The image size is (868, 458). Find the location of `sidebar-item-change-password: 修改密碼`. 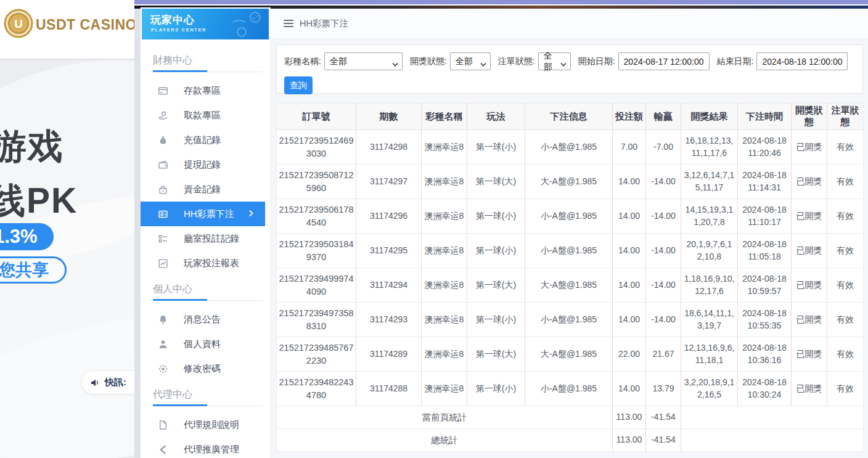

sidebar-item-change-password: 修改密碼 is located at coordinates (205, 369).